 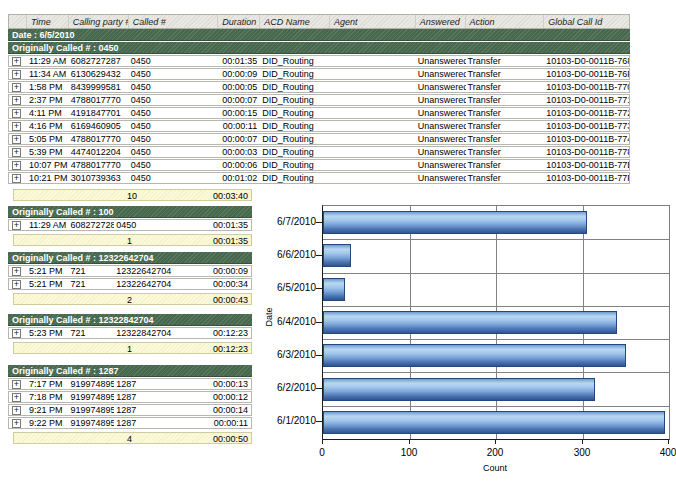 What do you see at coordinates (319, 165) in the screenshot?
I see `call-row: +10:07 PM4788017770045000:00:06DID_Routi…` at bounding box center [319, 165].